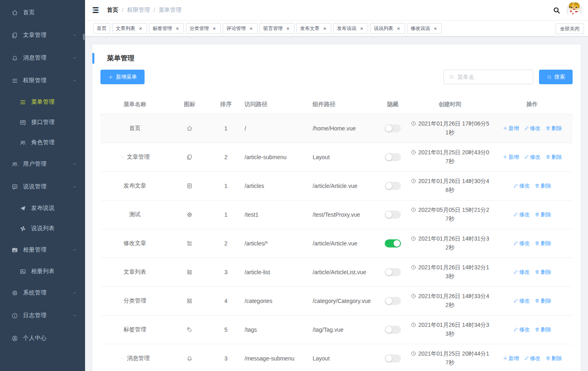  Describe the element at coordinates (122, 77) in the screenshot. I see `add-menu-button: 新增菜单` at that location.